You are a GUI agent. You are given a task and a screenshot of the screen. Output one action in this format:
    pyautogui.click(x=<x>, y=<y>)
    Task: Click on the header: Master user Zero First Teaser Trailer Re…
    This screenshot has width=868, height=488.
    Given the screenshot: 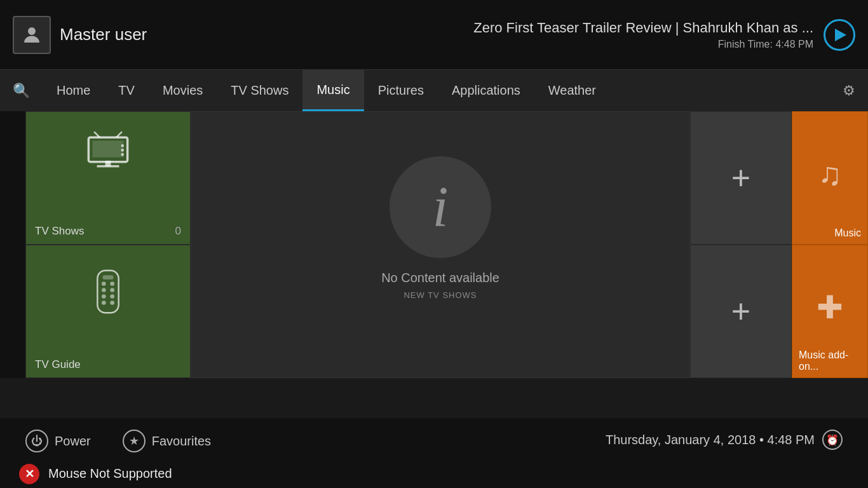 What is the action you would take?
    pyautogui.click(x=434, y=35)
    